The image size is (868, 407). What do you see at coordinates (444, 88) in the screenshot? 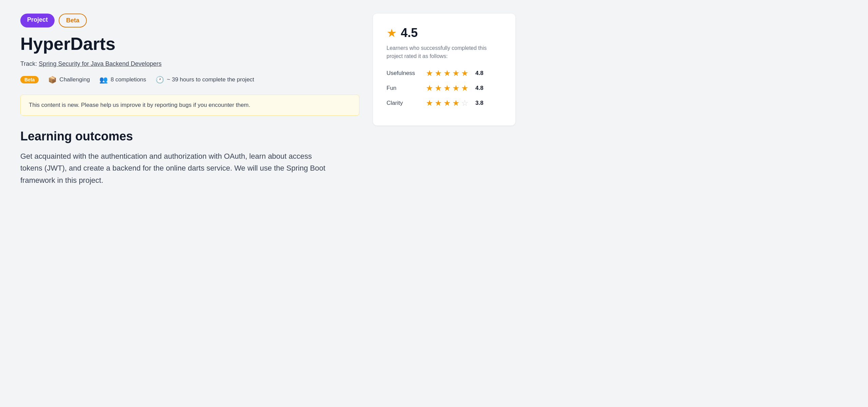
I see `fun-row: Fun ★ ★ ★ ★ ★ 4.8` at bounding box center [444, 88].